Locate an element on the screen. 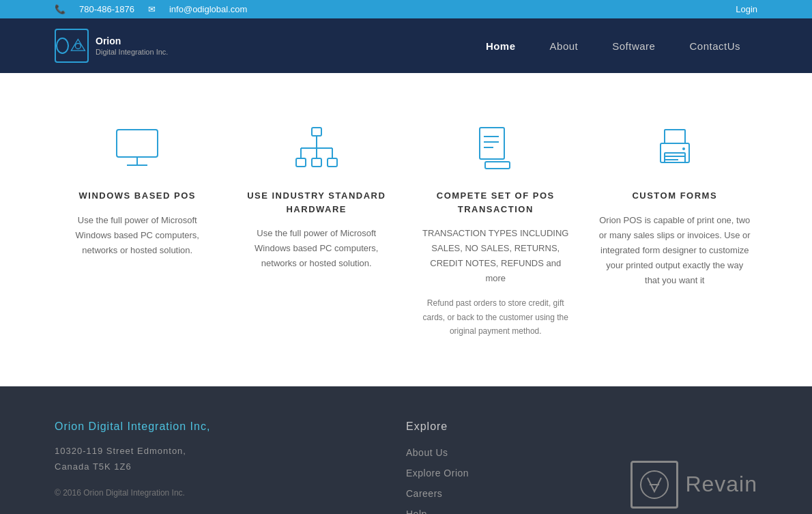 The image size is (812, 514). feature-title-1: WINDOWS BASED POS is located at coordinates (138, 196).